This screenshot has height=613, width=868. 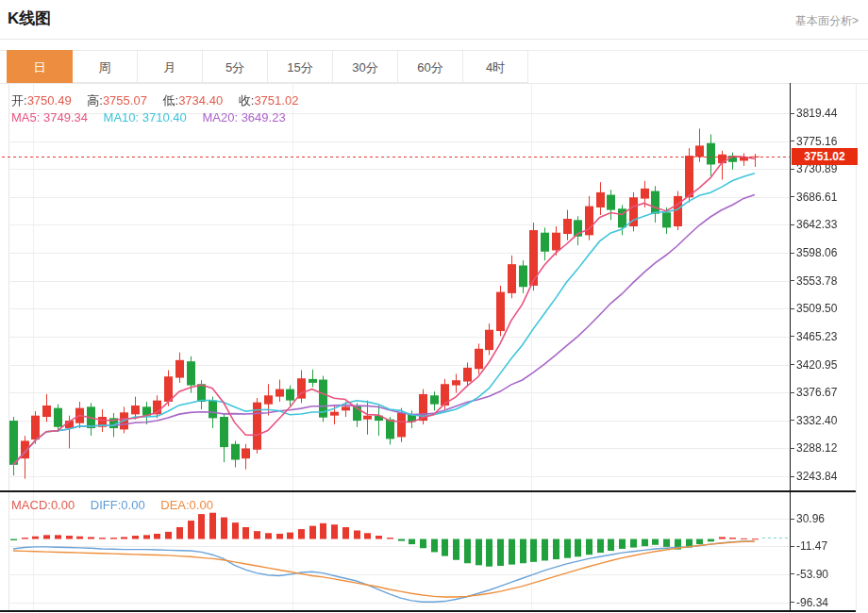 I want to click on y-axis-label: 3553.78, so click(x=817, y=281).